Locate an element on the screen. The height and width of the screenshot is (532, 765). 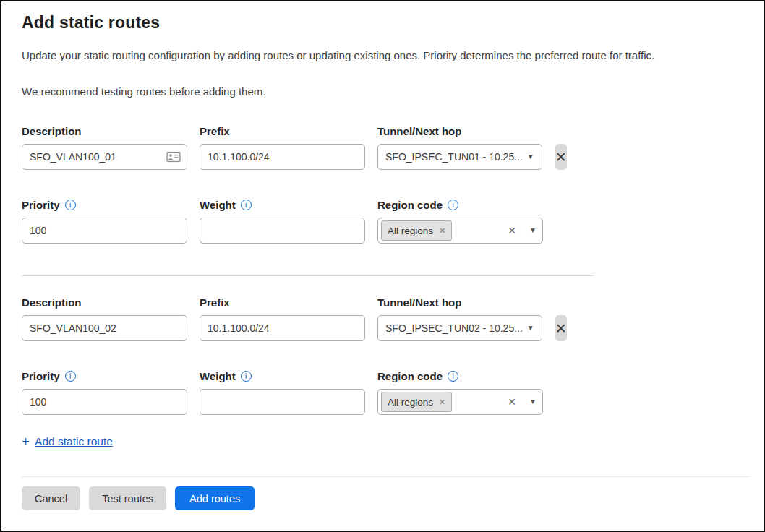
dialog-description: Update your static routing configuration… is located at coordinates (382, 56).